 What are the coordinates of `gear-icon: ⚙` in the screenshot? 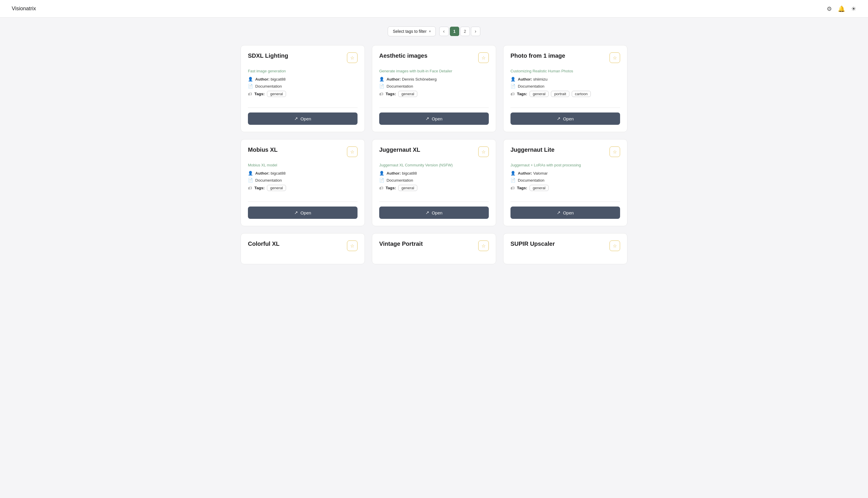 It's located at (829, 9).